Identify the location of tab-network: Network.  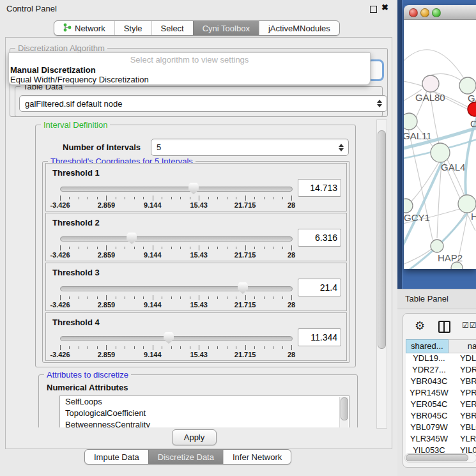
(84, 28).